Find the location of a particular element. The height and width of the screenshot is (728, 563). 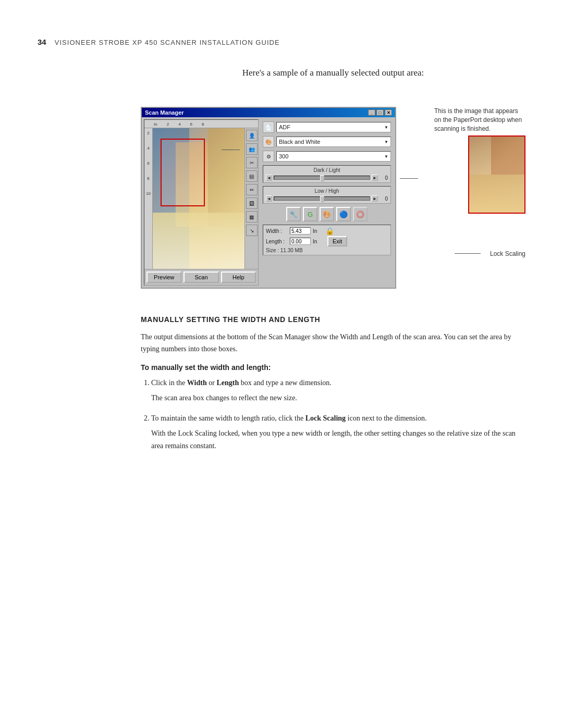

step-1: Click in the Width or Length box and typ… is located at coordinates (338, 390).